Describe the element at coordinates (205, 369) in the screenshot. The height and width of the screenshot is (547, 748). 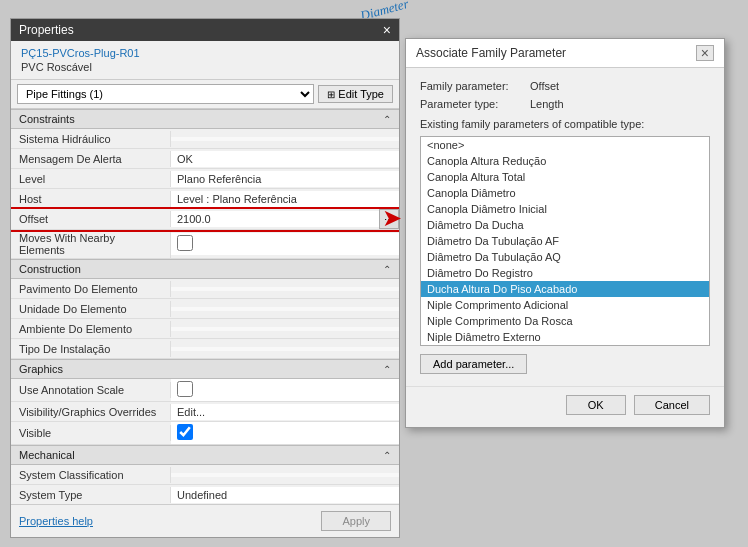
I see `section-graphics: Graphics ⌃` at that location.